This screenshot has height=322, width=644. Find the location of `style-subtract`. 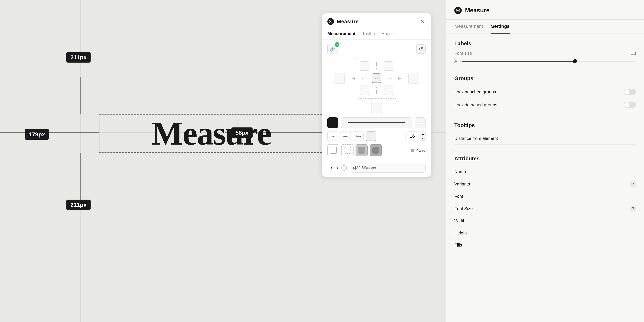

style-subtract is located at coordinates (420, 123).